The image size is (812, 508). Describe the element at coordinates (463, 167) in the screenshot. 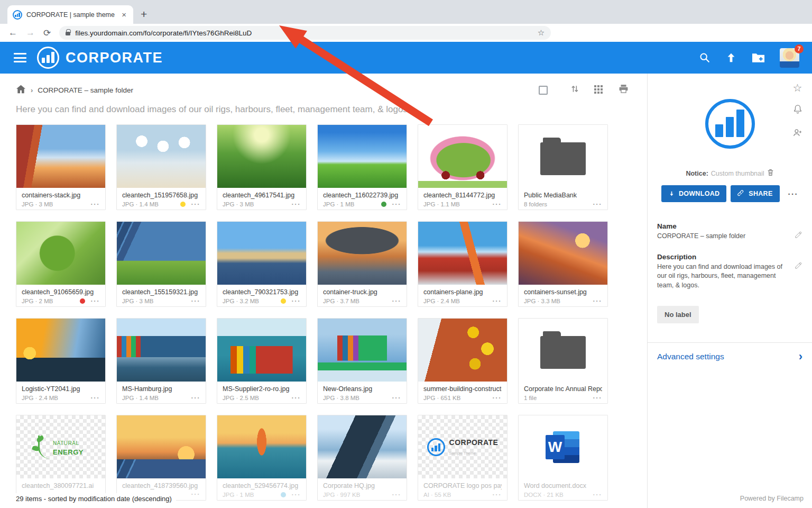

I see `file-card: cleantech_81144772.jpg JPG · 1.1 MB···` at that location.